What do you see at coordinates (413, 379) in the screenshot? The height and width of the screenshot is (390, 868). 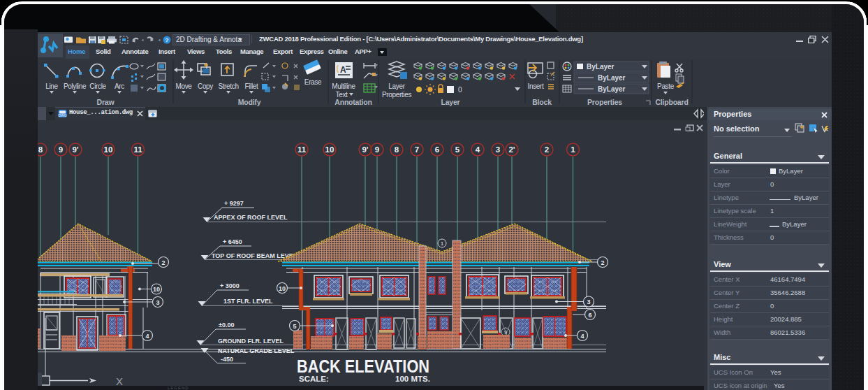 I see `svg-text: 100 MTS.` at bounding box center [413, 379].